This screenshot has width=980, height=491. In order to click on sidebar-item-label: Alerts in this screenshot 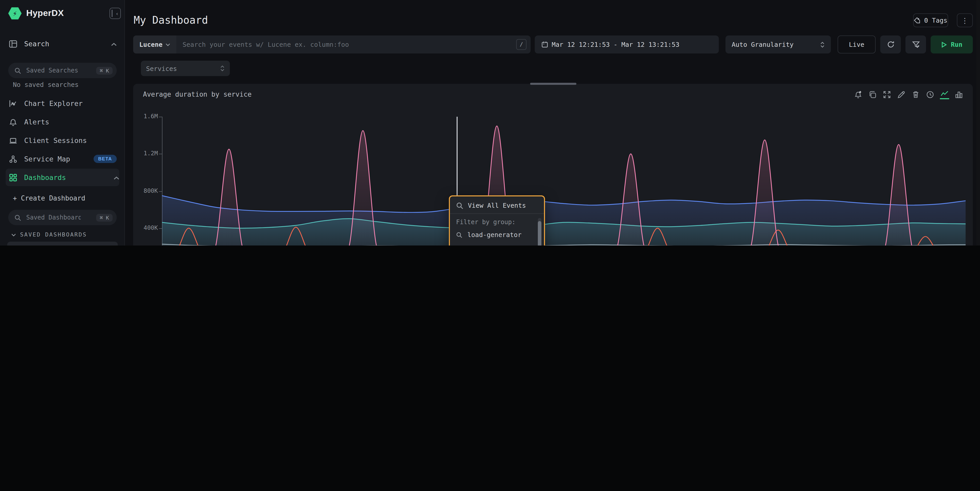, I will do `click(37, 122)`.